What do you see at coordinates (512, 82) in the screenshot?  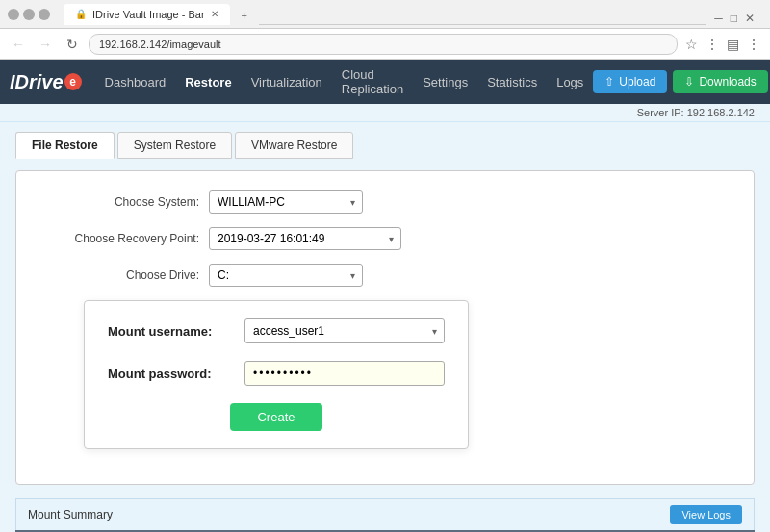 I see `nav-statistics: Statistics` at bounding box center [512, 82].